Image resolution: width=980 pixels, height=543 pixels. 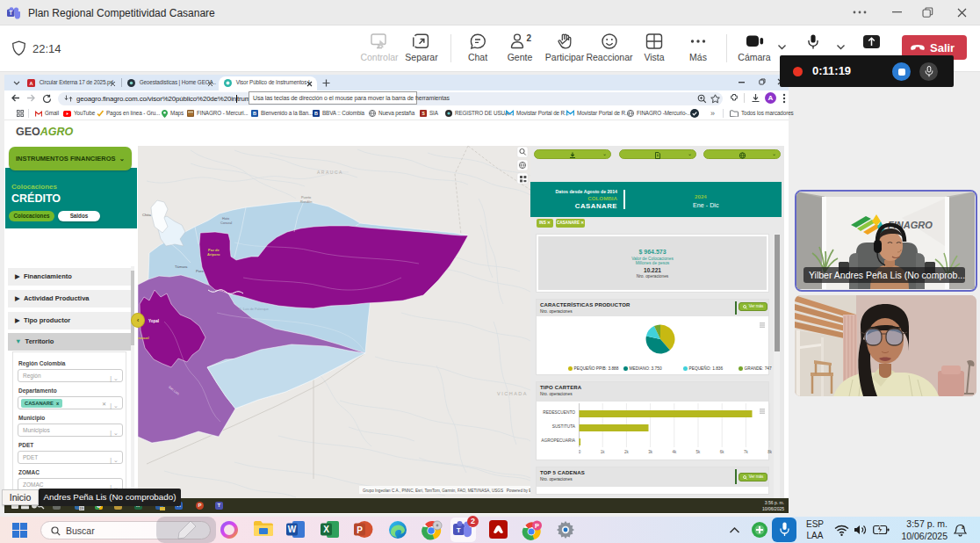 What do you see at coordinates (603, 452) in the screenshot?
I see `svg-text: 1k` at bounding box center [603, 452].